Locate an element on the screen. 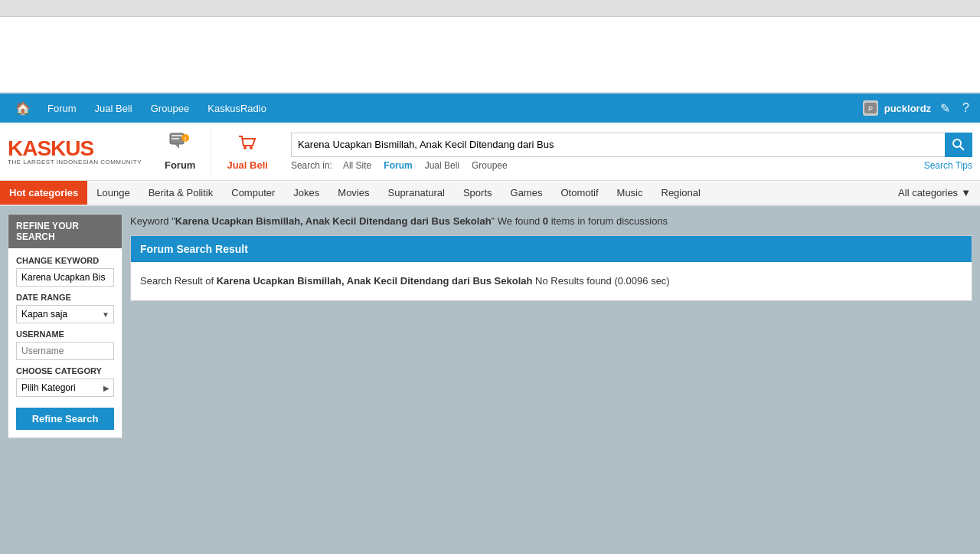  cat-games: Games is located at coordinates (527, 193).